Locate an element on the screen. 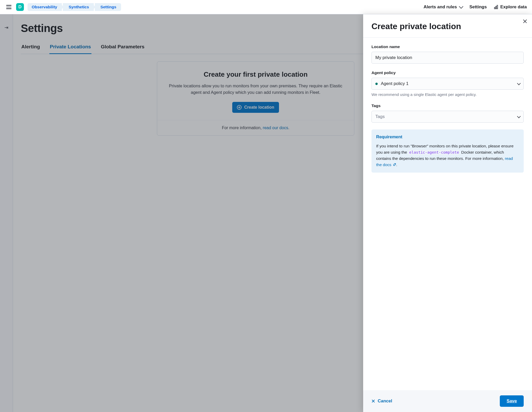 The width and height of the screenshot is (532, 412). bar-chart-icon is located at coordinates (496, 7).